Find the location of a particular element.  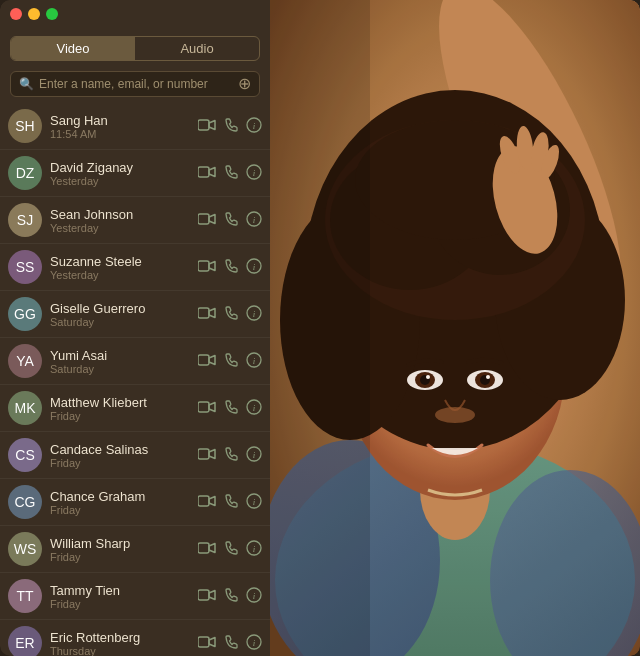

audio-tab: Audio is located at coordinates (197, 48).